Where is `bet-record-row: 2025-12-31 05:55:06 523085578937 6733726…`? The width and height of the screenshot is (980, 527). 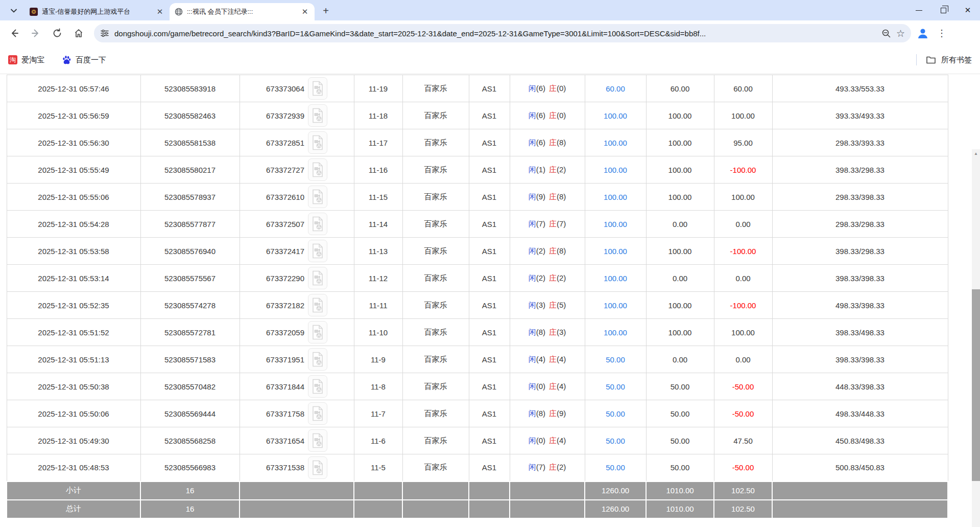
bet-record-row: 2025-12-31 05:55:06 523085578937 6733726… is located at coordinates (477, 197).